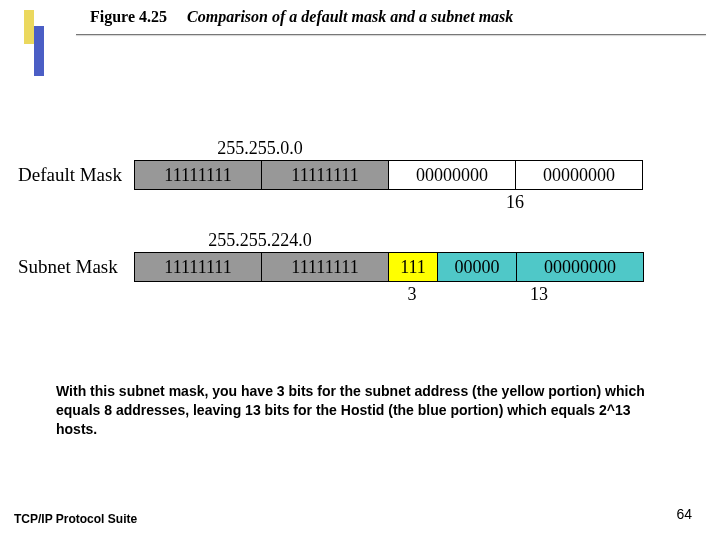 The image size is (720, 540). I want to click on host-bits: 00000000, so click(580, 267).